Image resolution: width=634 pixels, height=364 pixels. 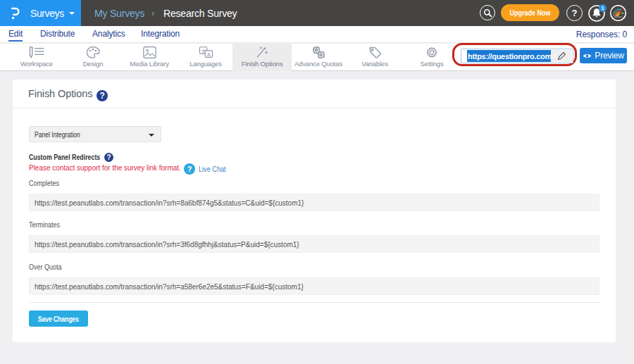 I want to click on svg-text: A, so click(x=209, y=55).